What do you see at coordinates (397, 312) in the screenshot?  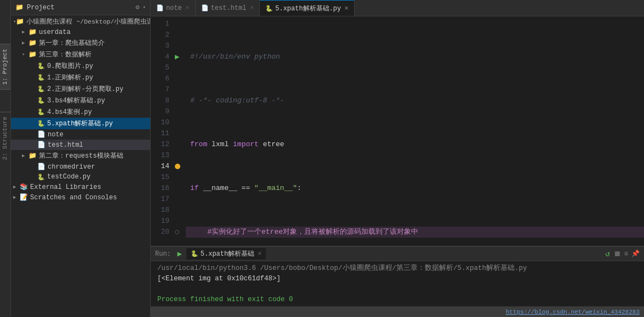 I see `status-bar: https://blog.csdn.net/weixin_43428283` at bounding box center [397, 312].